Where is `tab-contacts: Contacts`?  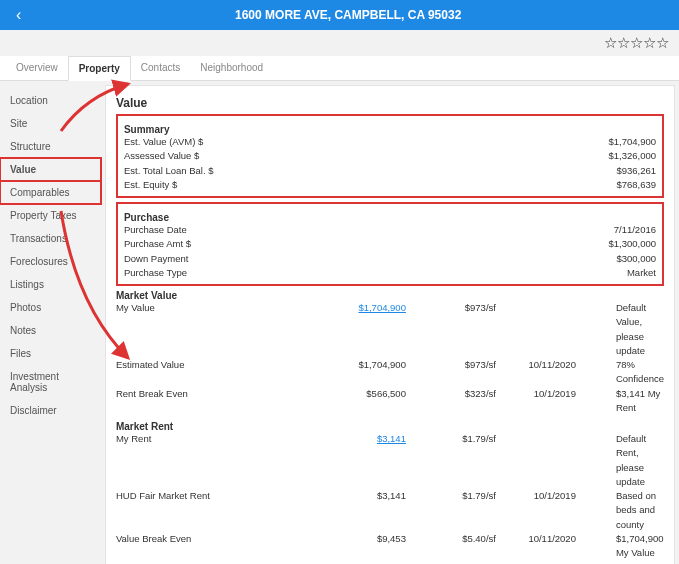
tab-contacts: Contacts is located at coordinates (160, 68).